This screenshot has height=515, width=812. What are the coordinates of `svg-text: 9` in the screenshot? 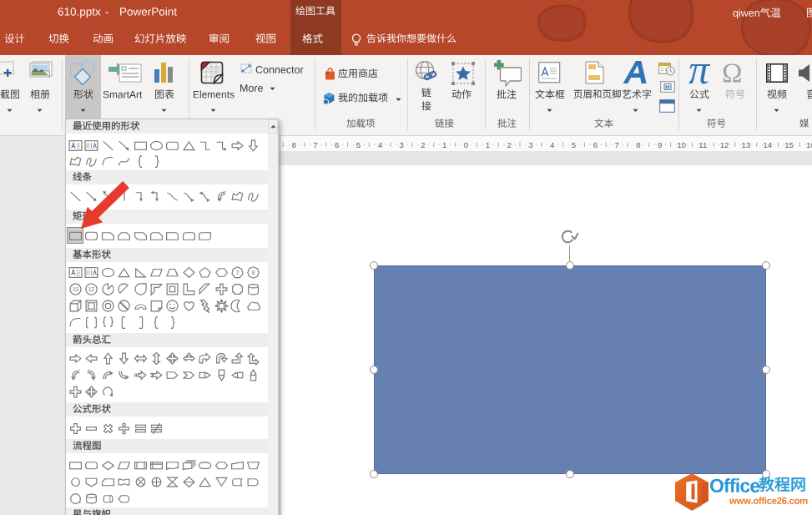 It's located at (659, 145).